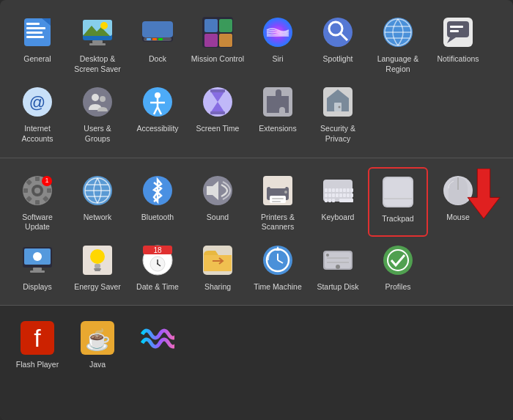 The image size is (513, 420). What do you see at coordinates (158, 345) in the screenshot?
I see `pref-item-navi` at bounding box center [158, 345].